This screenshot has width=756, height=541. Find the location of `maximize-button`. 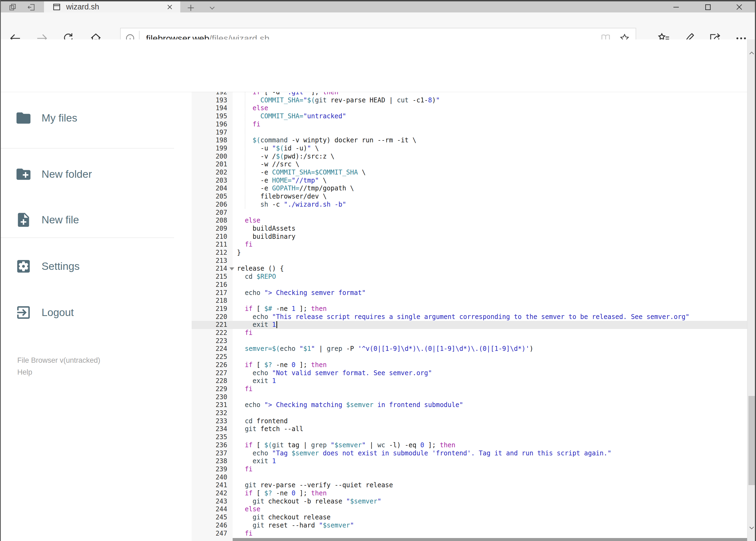

maximize-button is located at coordinates (708, 7).